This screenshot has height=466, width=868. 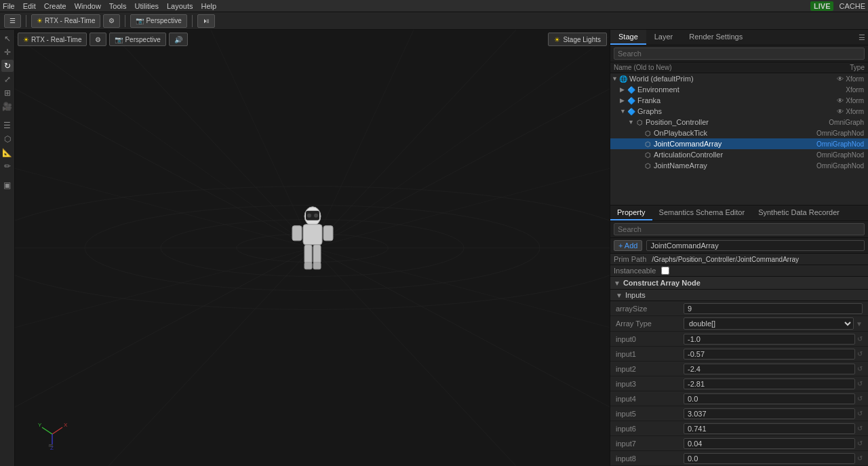 What do you see at coordinates (146, 6) in the screenshot?
I see `menu-utilities: Utilities` at bounding box center [146, 6].